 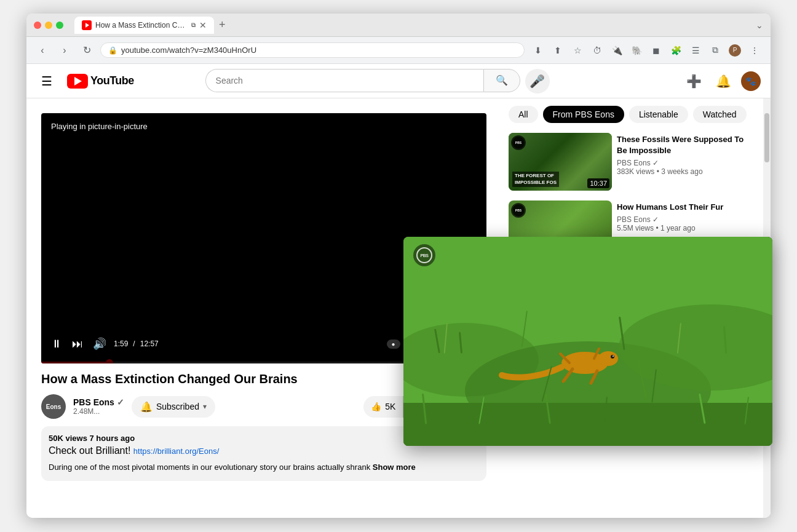 I want to click on rec-time-2: 1 year ago, so click(x=678, y=228).